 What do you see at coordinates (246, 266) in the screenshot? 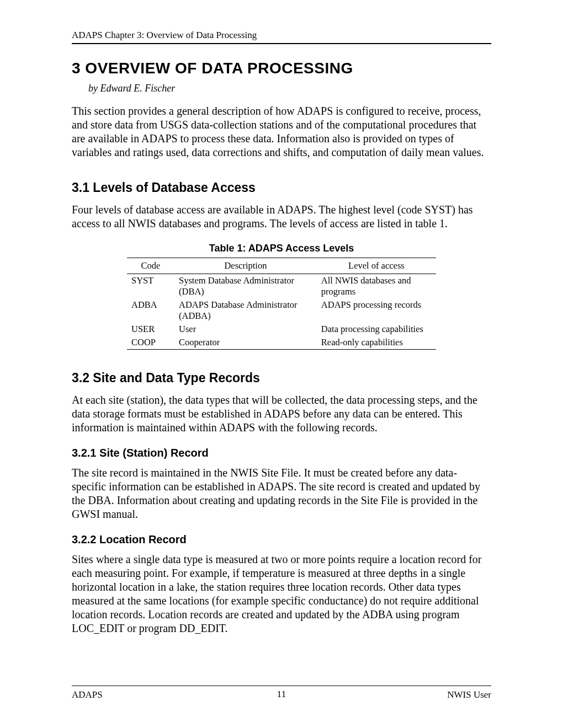
I see `col-description: Description` at bounding box center [246, 266].